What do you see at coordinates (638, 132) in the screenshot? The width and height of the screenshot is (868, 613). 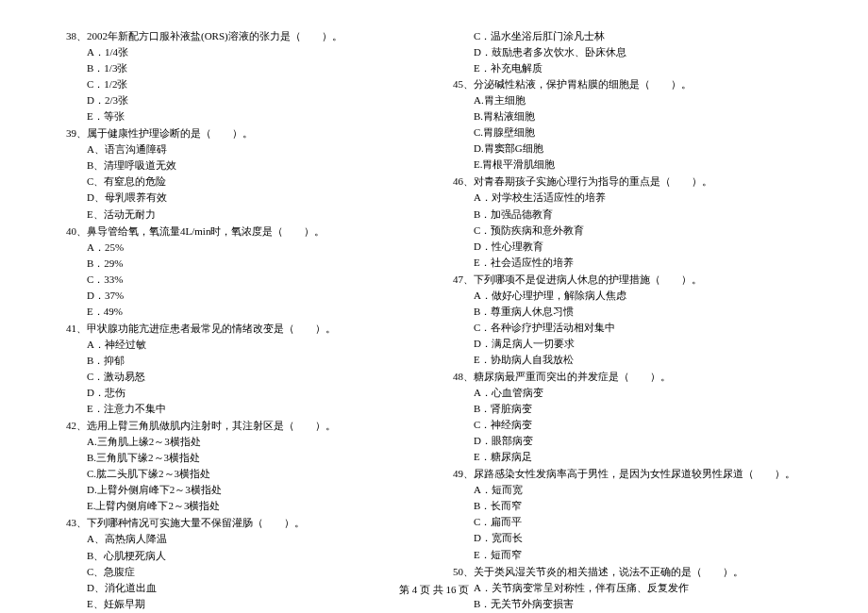 I see `options: A.胃主细胞 B.胃粘液细胞 C.胃腺壁细胞 D.胃窦部G细胞 E.胃根平滑肌细…` at bounding box center [638, 132].